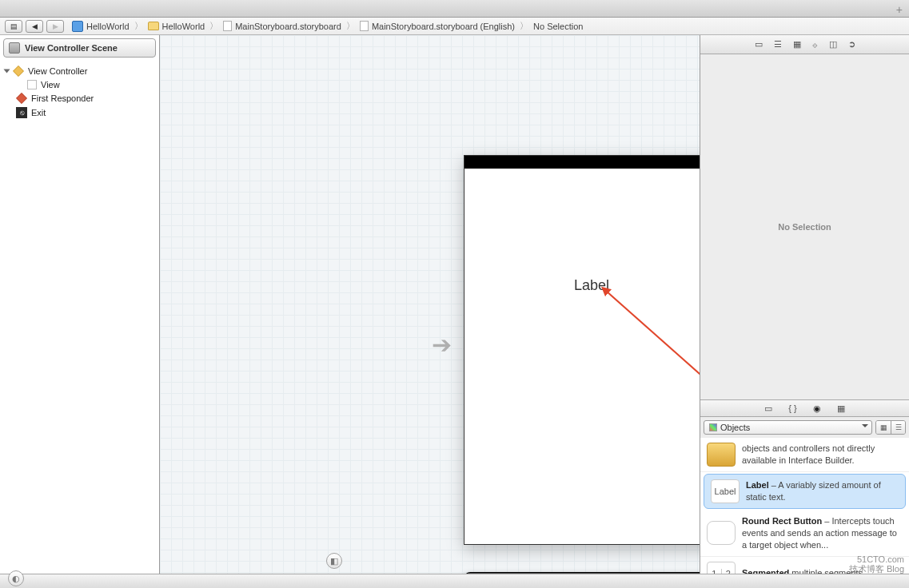  Describe the element at coordinates (443, 26) in the screenshot. I see `crumb-label: MainStoryboard.storyboard (English)` at that location.